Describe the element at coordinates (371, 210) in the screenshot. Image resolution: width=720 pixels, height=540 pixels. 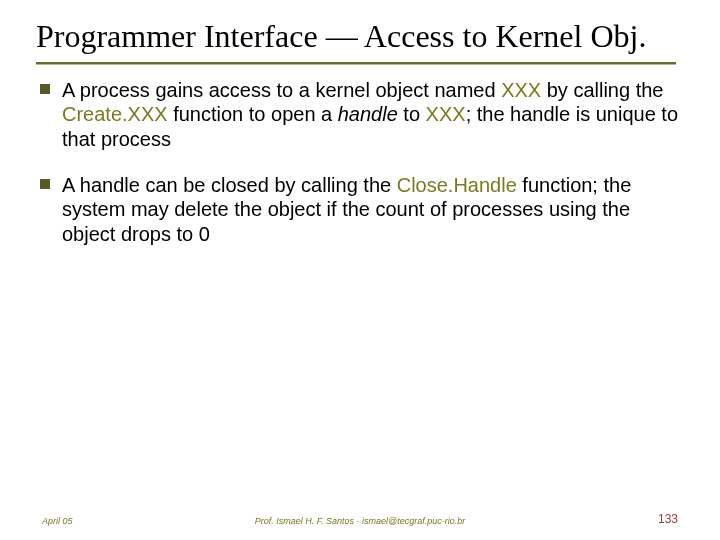
I see `bullet-text: A handle can be closed by calling the Cl…` at that location.